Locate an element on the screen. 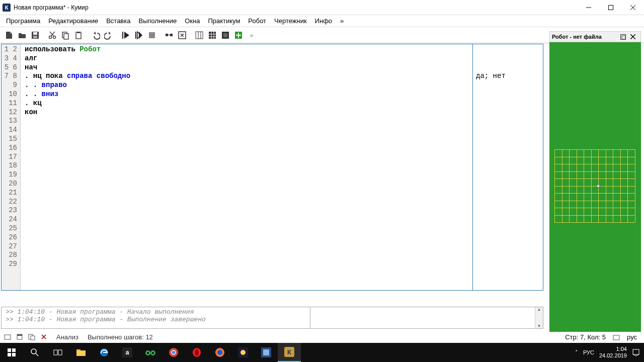  robot-panel-close-button is located at coordinates (634, 37).